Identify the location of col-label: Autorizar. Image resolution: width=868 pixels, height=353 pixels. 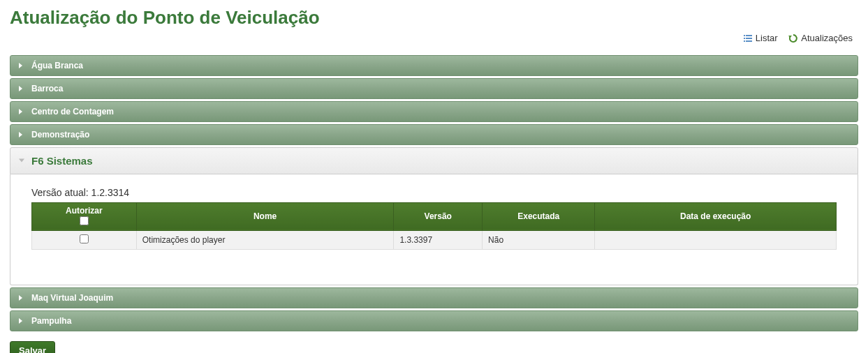
(84, 211).